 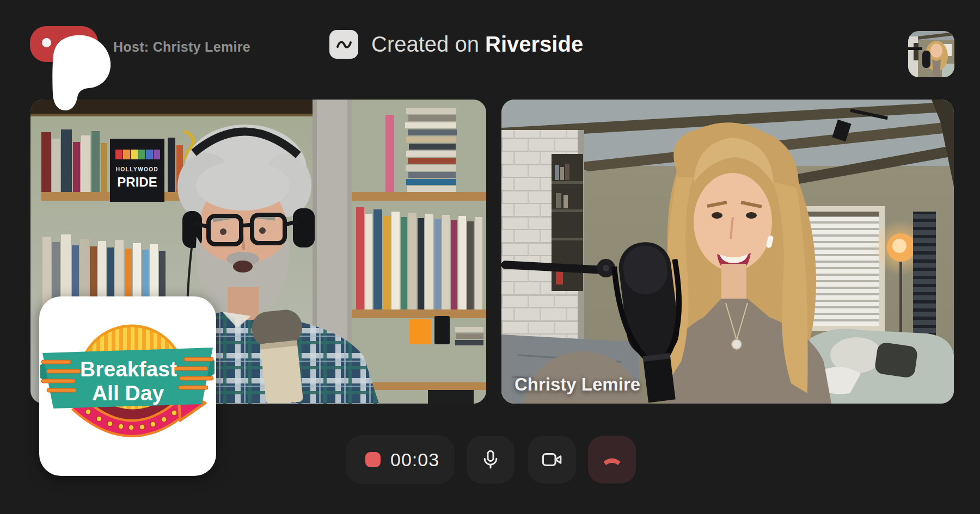 I want to click on mute-mic-button, so click(x=491, y=460).